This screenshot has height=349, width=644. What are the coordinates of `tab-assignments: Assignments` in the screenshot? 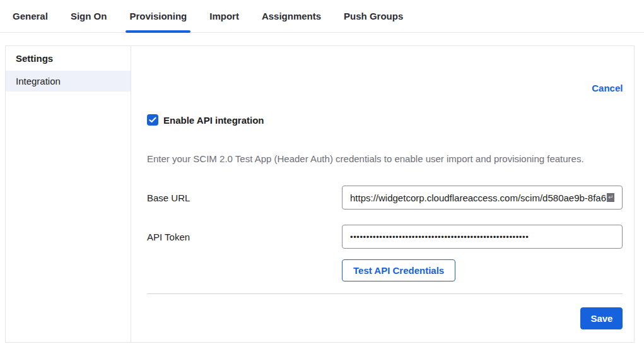 It's located at (291, 16).